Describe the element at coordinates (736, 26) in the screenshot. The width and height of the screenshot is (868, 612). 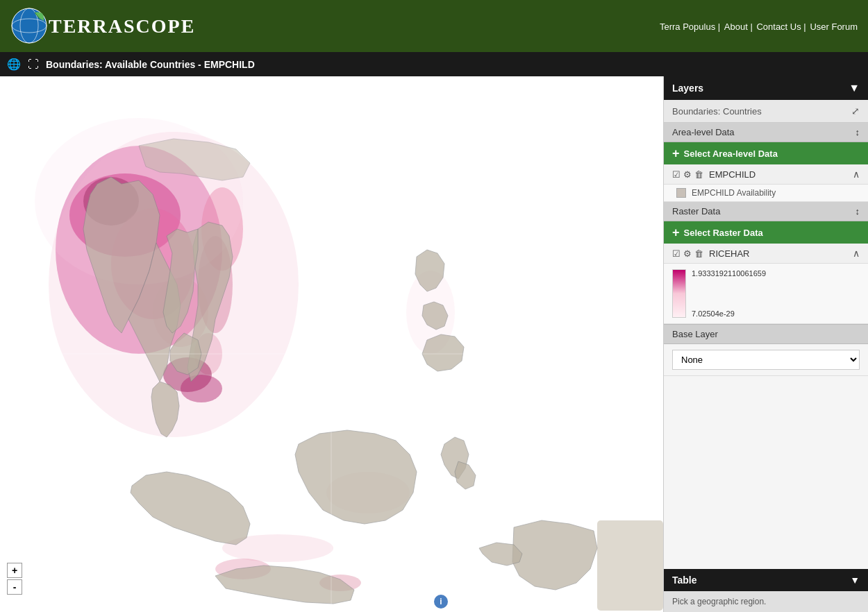
I see `nav-about: About` at that location.